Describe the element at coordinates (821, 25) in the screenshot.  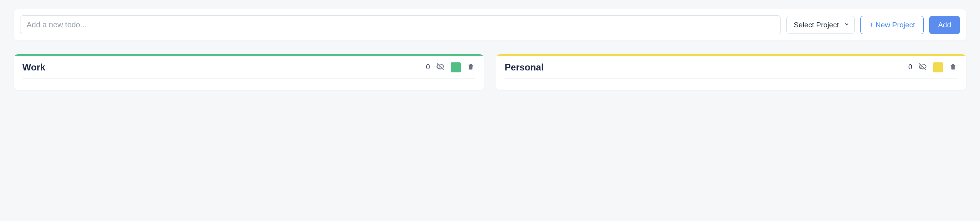
I see `project-select: Select Project` at that location.